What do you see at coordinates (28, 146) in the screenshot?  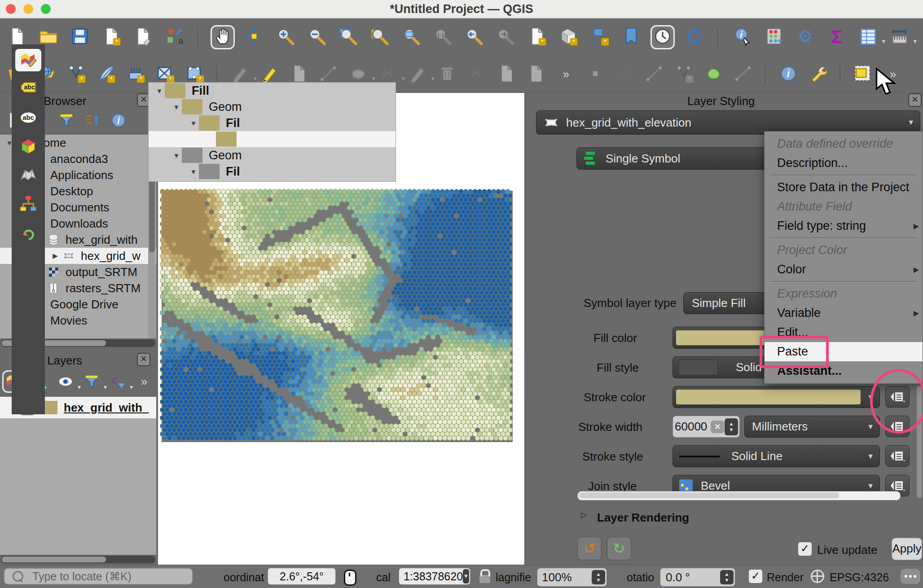 I see `styling-tab-view-3d` at bounding box center [28, 146].